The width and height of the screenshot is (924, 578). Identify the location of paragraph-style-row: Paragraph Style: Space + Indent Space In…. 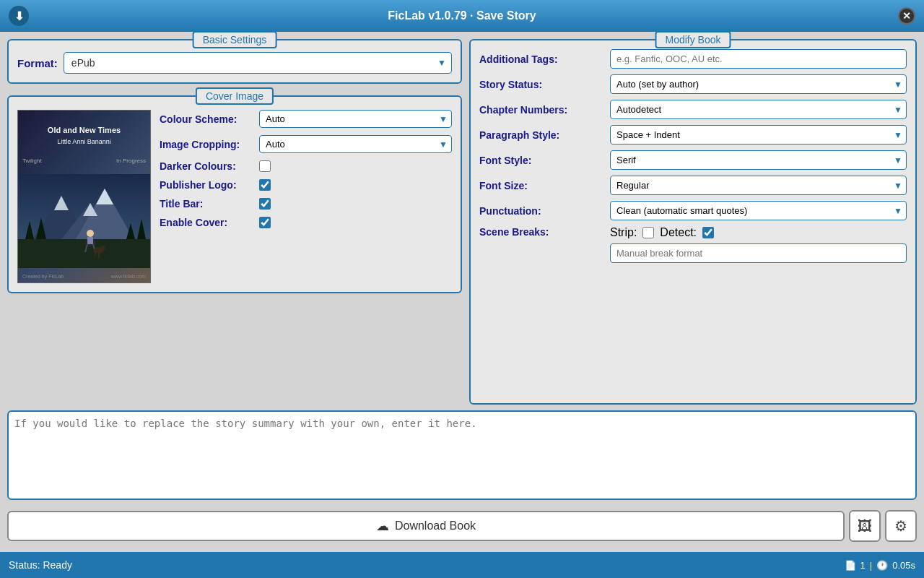
(693, 134).